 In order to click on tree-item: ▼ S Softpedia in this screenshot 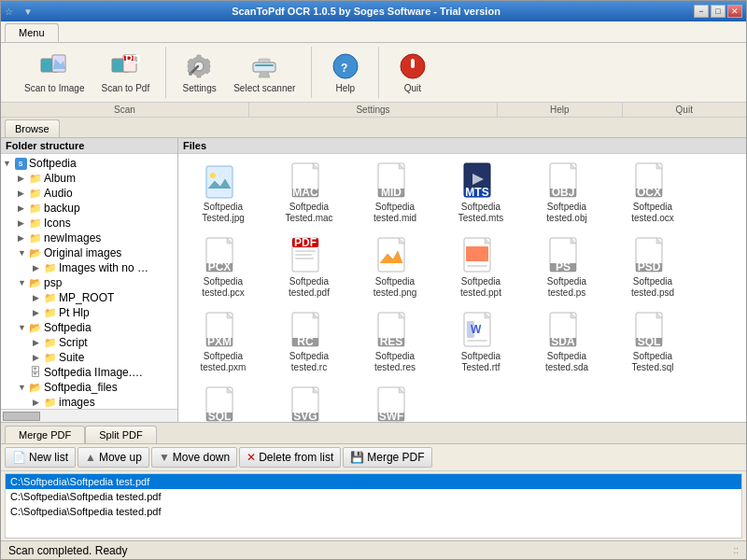, I will do `click(90, 163)`.